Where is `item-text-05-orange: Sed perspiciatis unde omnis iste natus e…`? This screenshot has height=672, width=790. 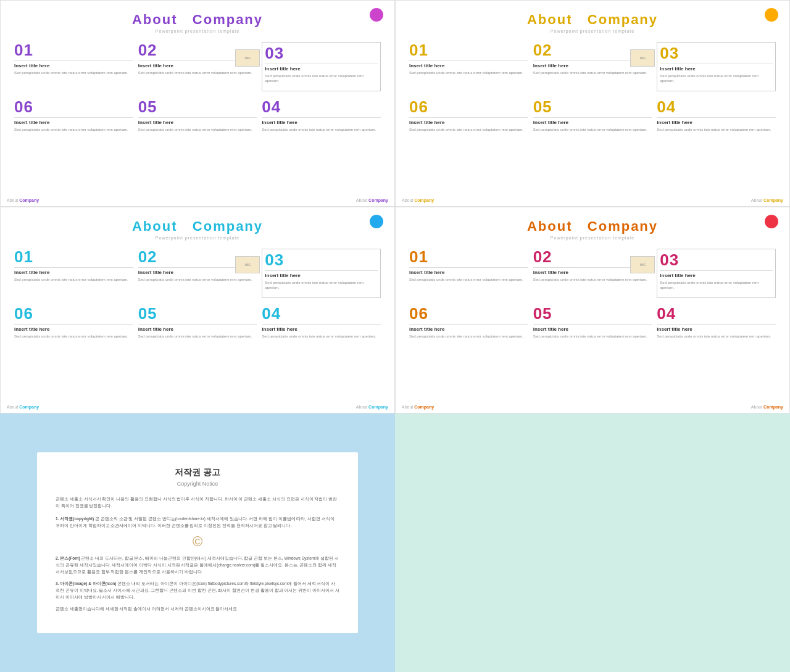
item-text-05-orange: Sed perspiciatis unde omnis iste natus e… is located at coordinates (592, 336).